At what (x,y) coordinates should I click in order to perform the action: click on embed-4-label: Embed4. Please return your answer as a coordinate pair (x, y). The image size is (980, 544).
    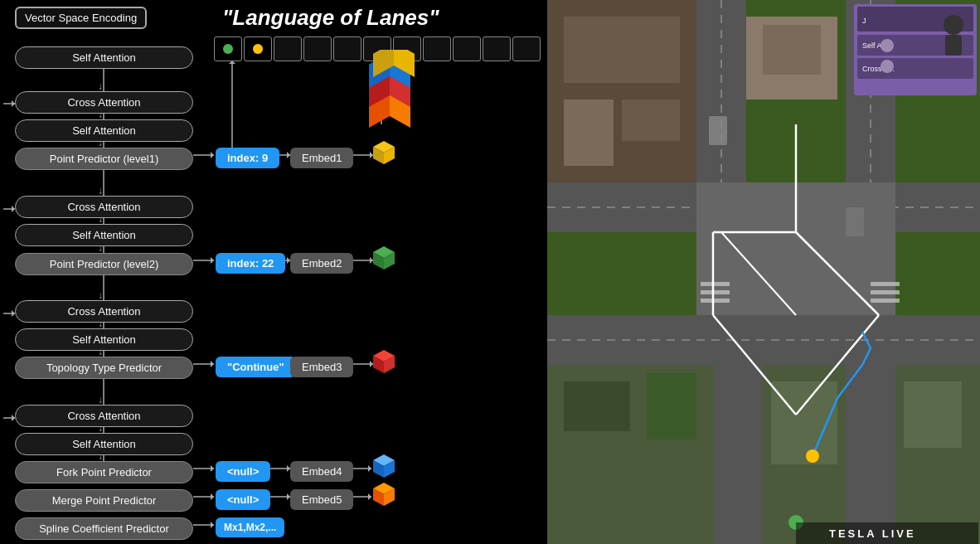
    Looking at the image, I should click on (322, 471).